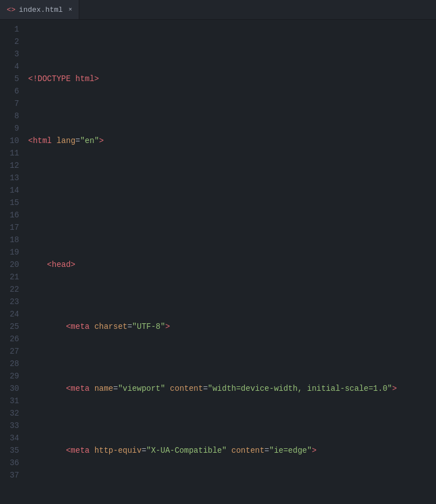 The image size is (436, 504). I want to click on attr-lang-value: "en", so click(89, 141).